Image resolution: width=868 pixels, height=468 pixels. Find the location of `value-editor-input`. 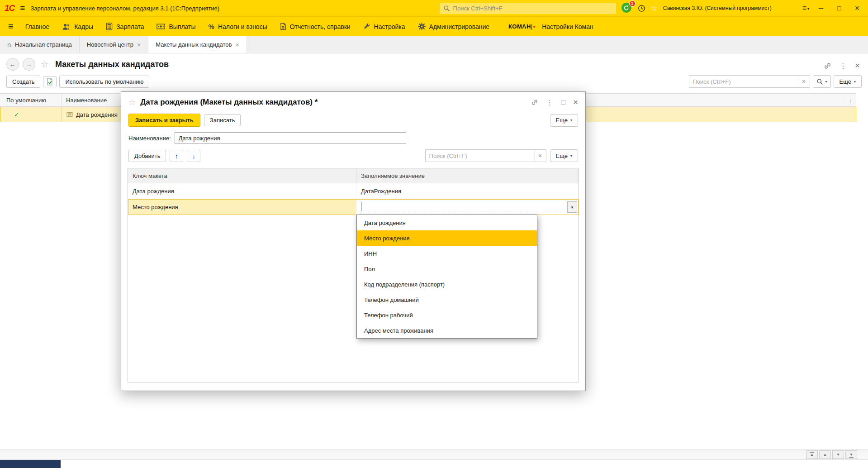

value-editor-input is located at coordinates (463, 207).